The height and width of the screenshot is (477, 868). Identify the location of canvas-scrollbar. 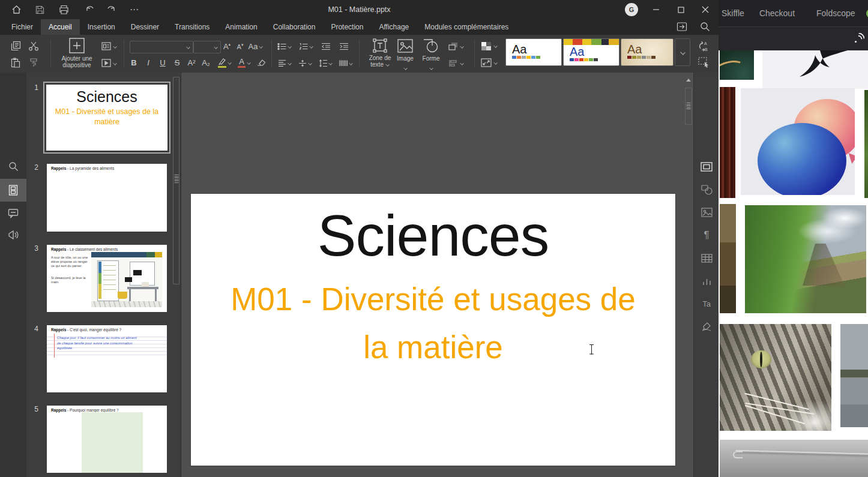
(688, 277).